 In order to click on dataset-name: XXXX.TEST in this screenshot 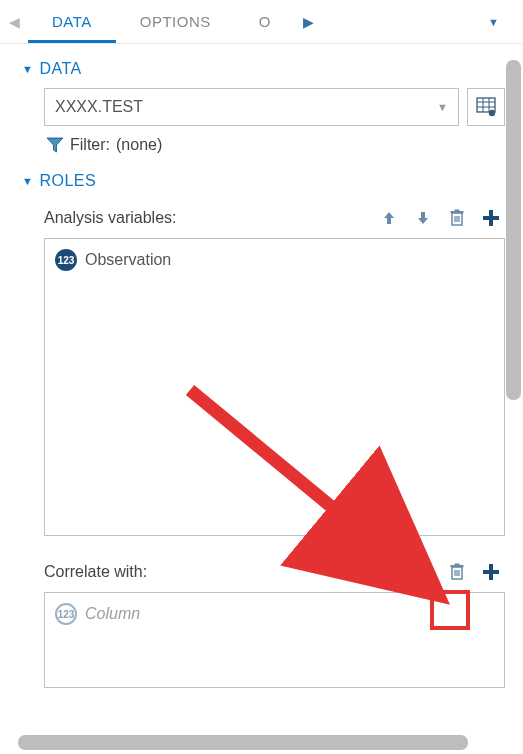, I will do `click(99, 107)`.